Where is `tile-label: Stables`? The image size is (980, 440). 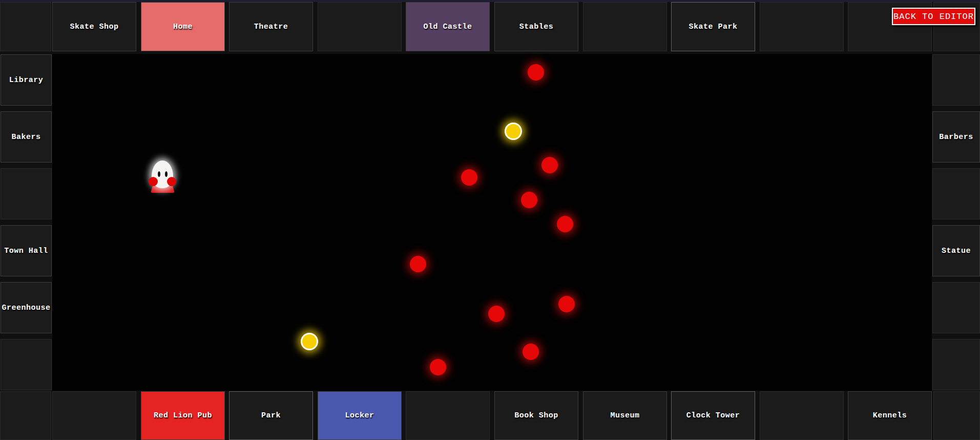
tile-label: Stables is located at coordinates (537, 27).